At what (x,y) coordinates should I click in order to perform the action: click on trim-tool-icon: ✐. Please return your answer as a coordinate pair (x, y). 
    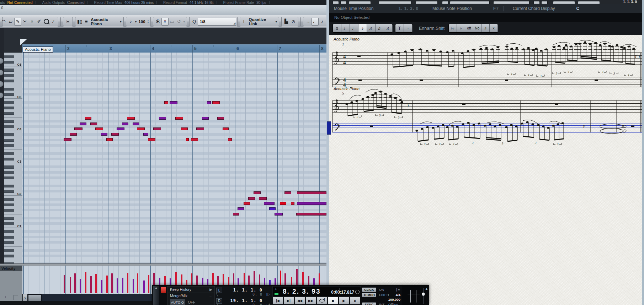
    Looking at the image, I should click on (39, 22).